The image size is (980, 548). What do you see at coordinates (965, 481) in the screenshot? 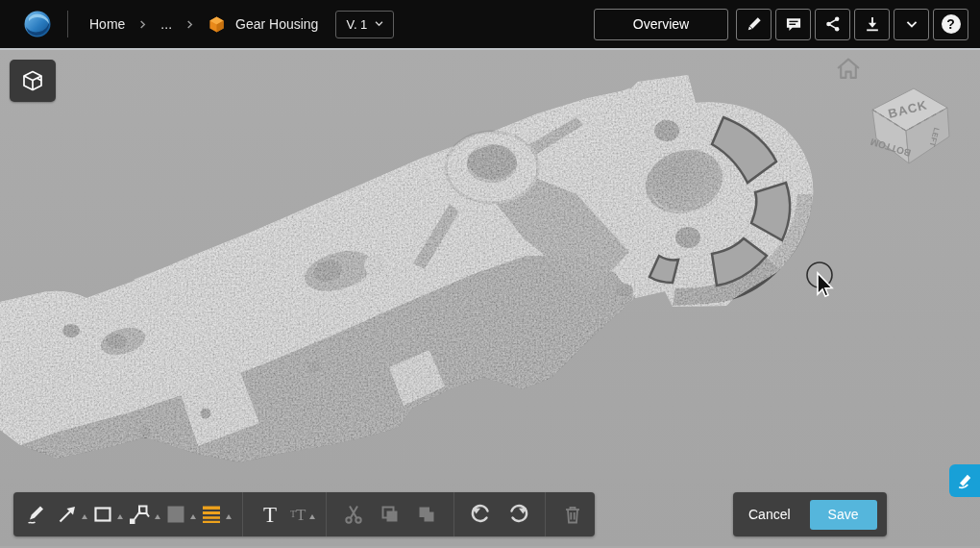
I see `markup-flyout-handle` at bounding box center [965, 481].